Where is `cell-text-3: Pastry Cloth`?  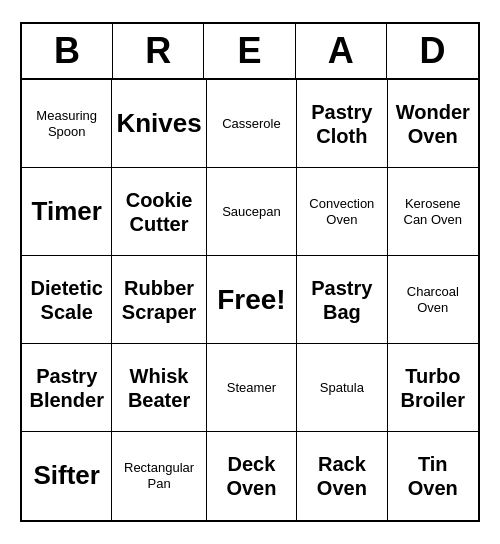
cell-text-3: Pastry Cloth is located at coordinates (342, 124).